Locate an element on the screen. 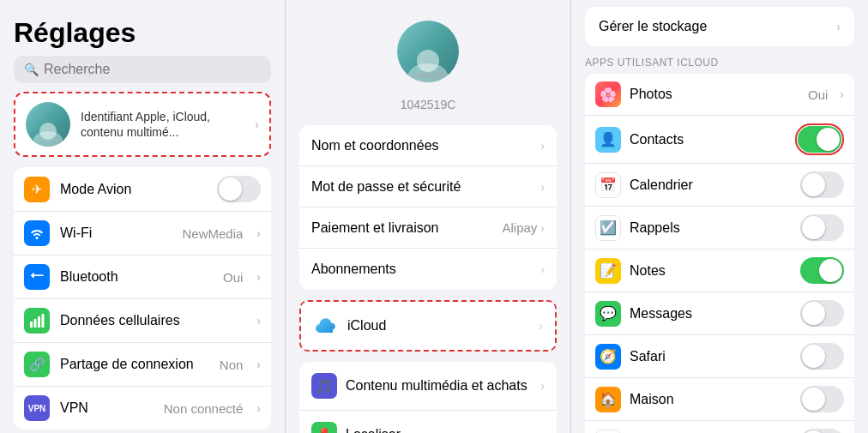 This screenshot has width=868, height=433. messages-toggle is located at coordinates (822, 314).